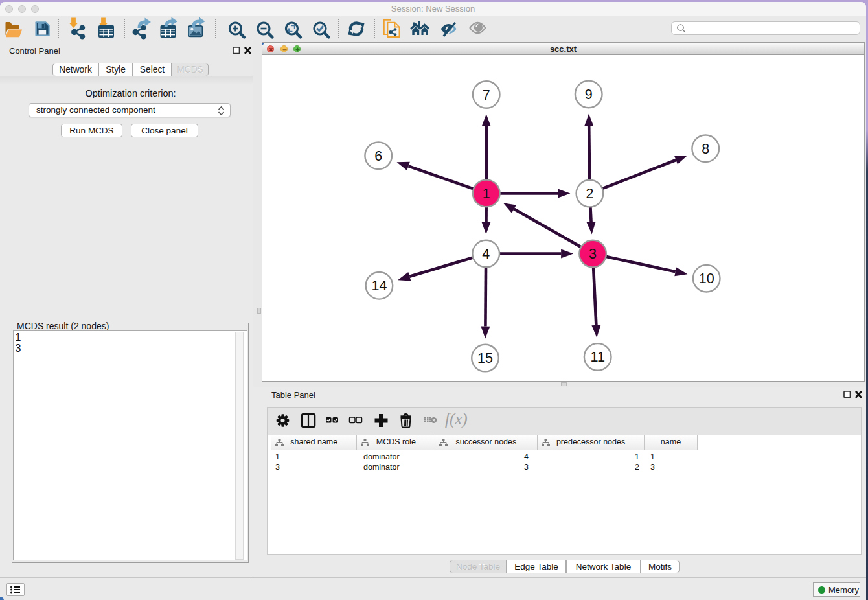 The image size is (868, 600). I want to click on svg-text: 15, so click(485, 358).